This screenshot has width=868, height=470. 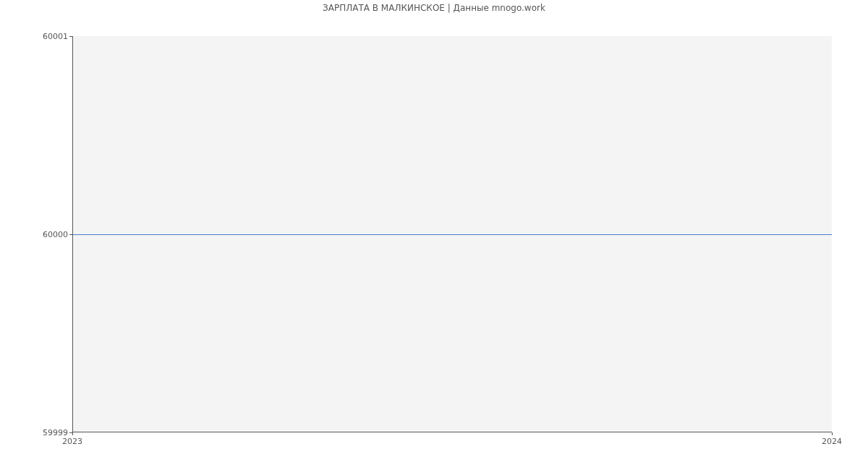 What do you see at coordinates (453, 234) in the screenshot?
I see `series-line` at bounding box center [453, 234].